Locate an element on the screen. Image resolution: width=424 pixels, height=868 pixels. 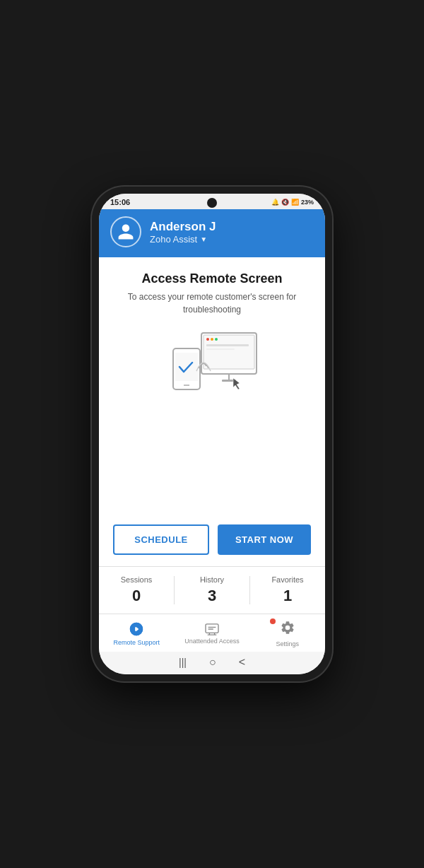
android-home-button: ○ is located at coordinates (213, 662).